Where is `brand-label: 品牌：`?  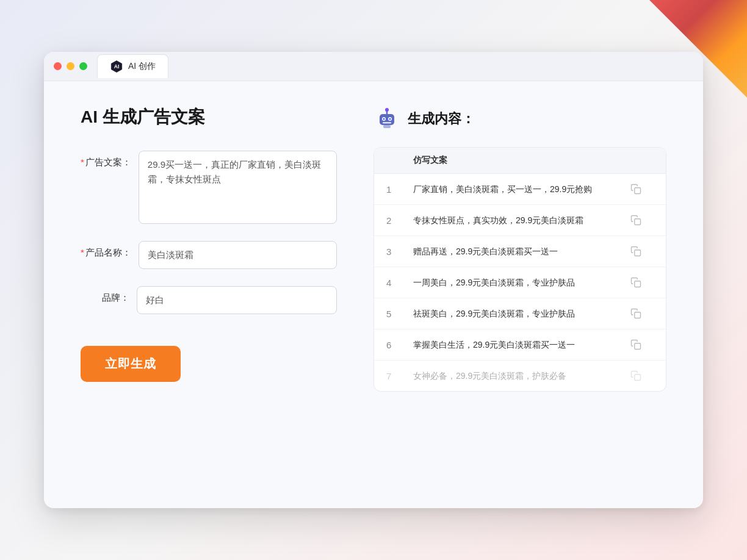
brand-label: 品牌： is located at coordinates (105, 295).